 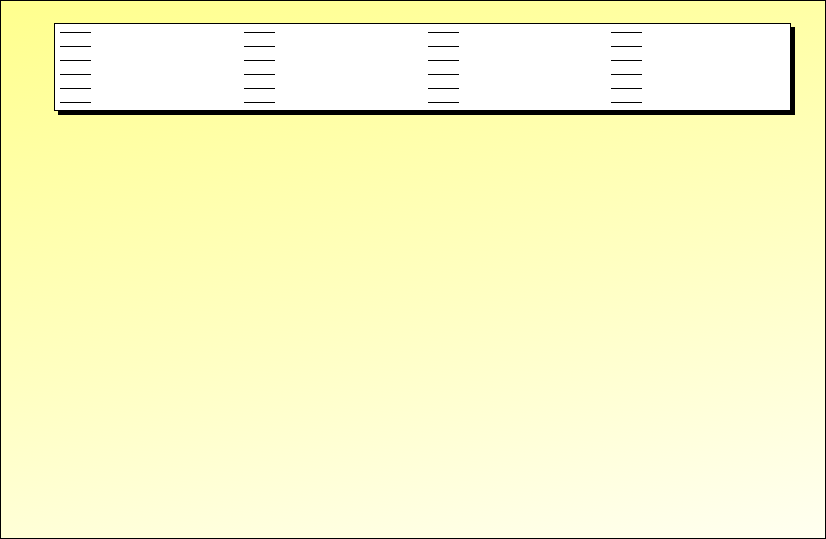 I want to click on left-axis-title, so click(x=29, y=316).